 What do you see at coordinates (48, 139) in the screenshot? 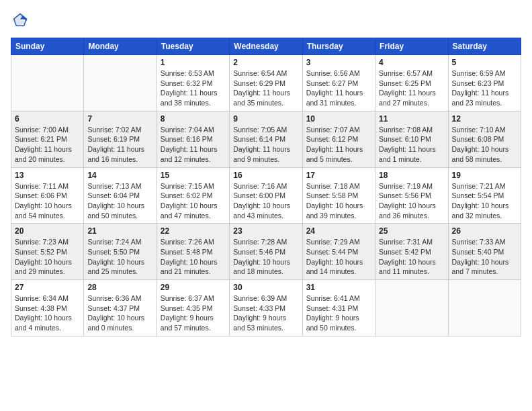
I see `calendar-cell: 6Sunrise: 7:00 AM Sunset: 6:21 PM Daylig…` at bounding box center [48, 139].